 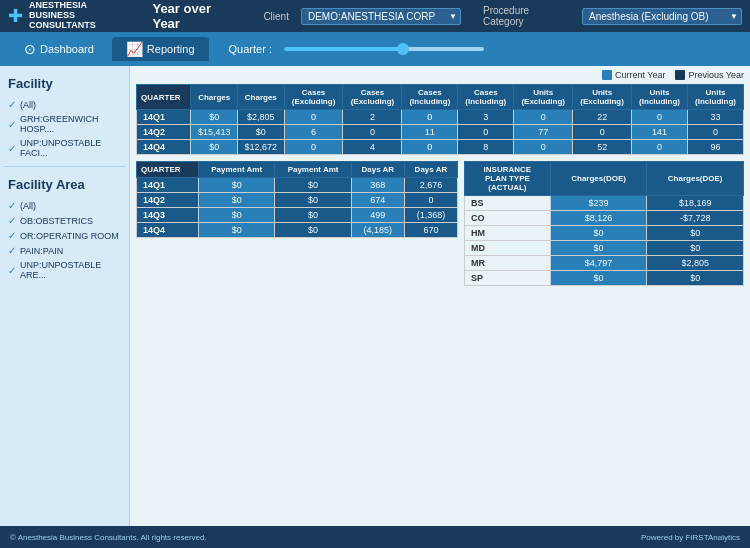 What do you see at coordinates (634, 75) in the screenshot?
I see `legend-current-year: Current Year` at bounding box center [634, 75].